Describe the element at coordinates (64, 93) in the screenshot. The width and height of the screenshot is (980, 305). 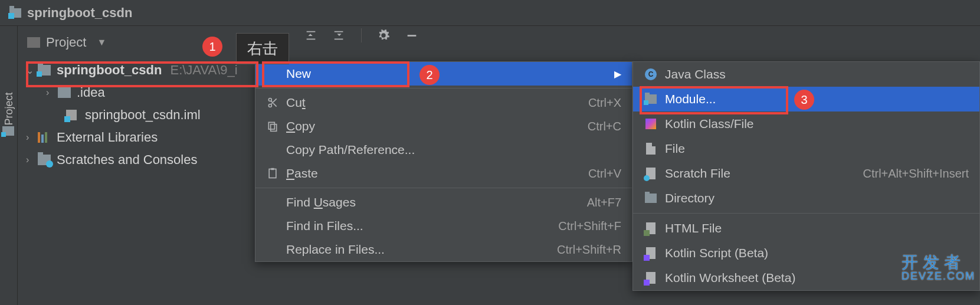
I see `folder-icon` at that location.